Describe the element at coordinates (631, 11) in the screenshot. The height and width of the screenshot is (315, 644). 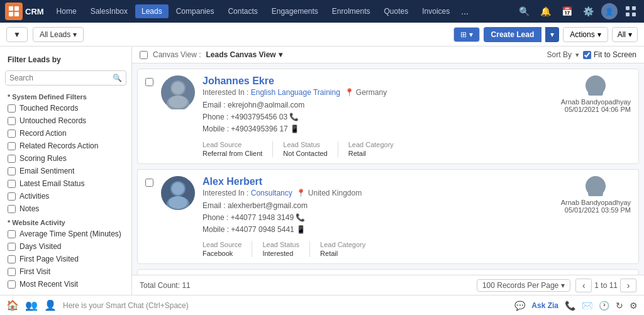
I see `apps-grid-icon` at that location.